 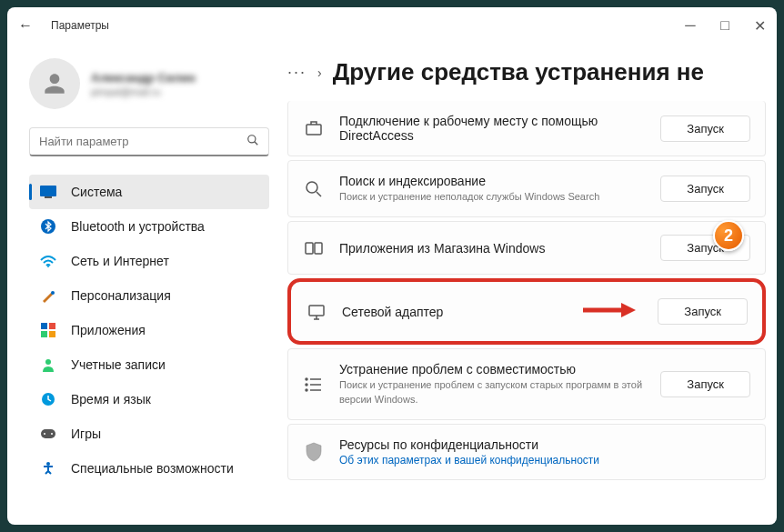 What do you see at coordinates (118, 365) in the screenshot?
I see `sidebar-item-label: Учетные записи` at bounding box center [118, 365].